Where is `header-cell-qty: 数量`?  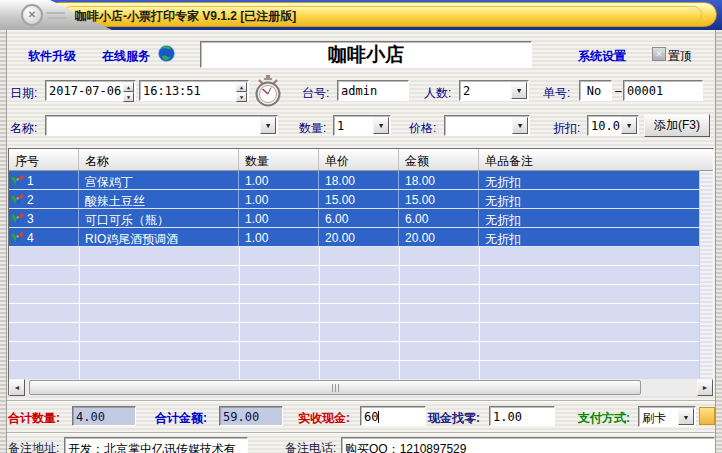 header-cell-qty: 数量 is located at coordinates (279, 160).